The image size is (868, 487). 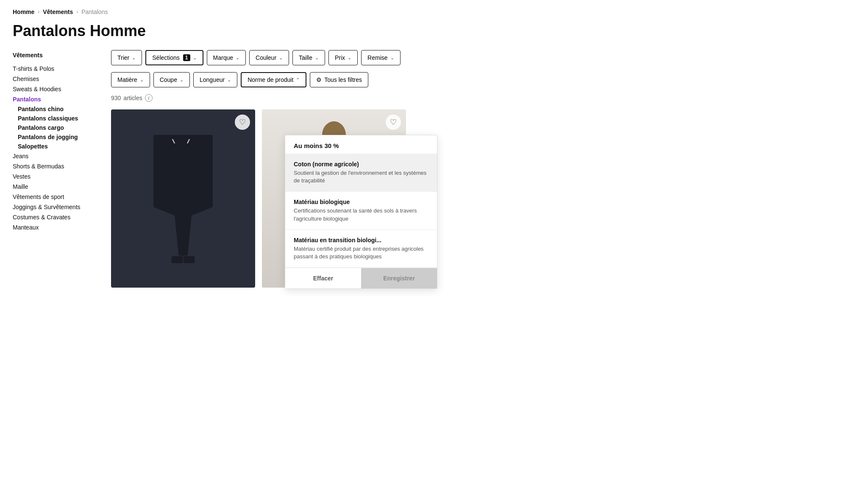 What do you see at coordinates (55, 197) in the screenshot?
I see `sidebar-item-sport: Vêtements de sport` at bounding box center [55, 197].